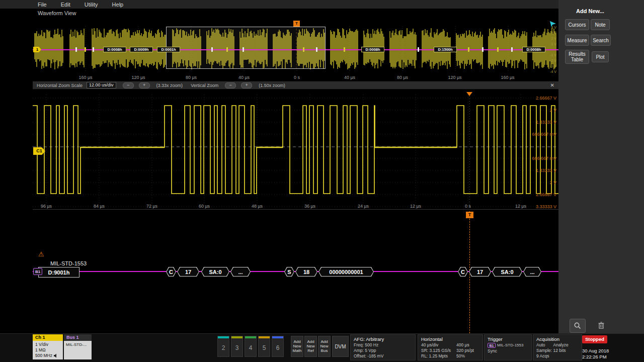 This screenshot has width=644, height=362. Describe the element at coordinates (49, 350) in the screenshot. I see `ch1-impedance: 1 MΩ` at that location.